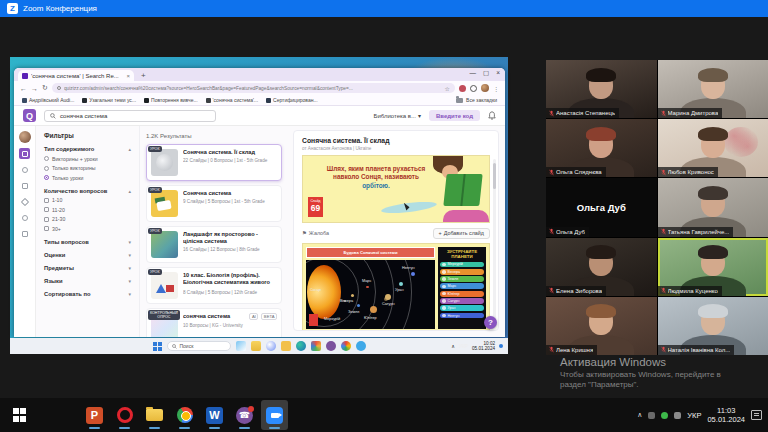 This screenshot has height=432, width=768. What do you see at coordinates (88, 294) in the screenshot?
I see `filter-section-sort: Сортировать по▾` at bounding box center [88, 294].